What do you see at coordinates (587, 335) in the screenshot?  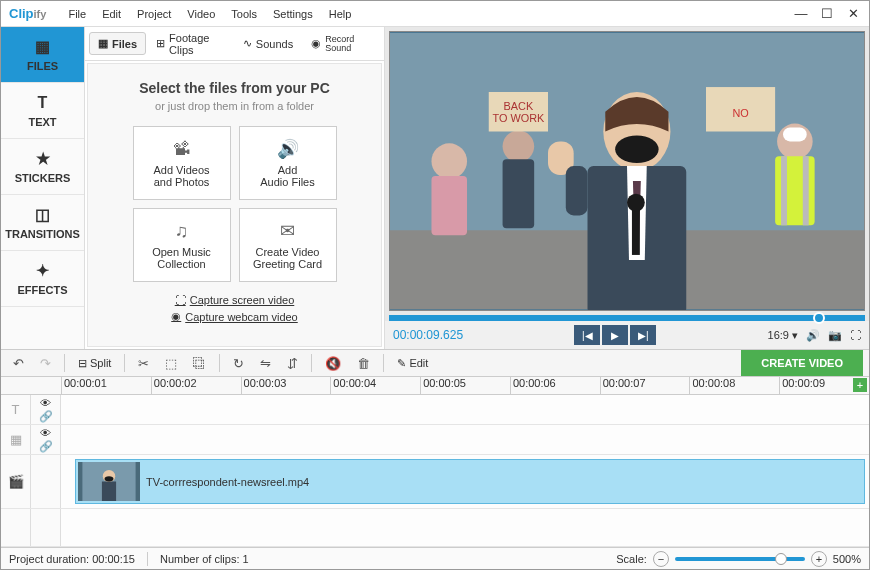 I see `prev-button: |◀` at bounding box center [587, 335].